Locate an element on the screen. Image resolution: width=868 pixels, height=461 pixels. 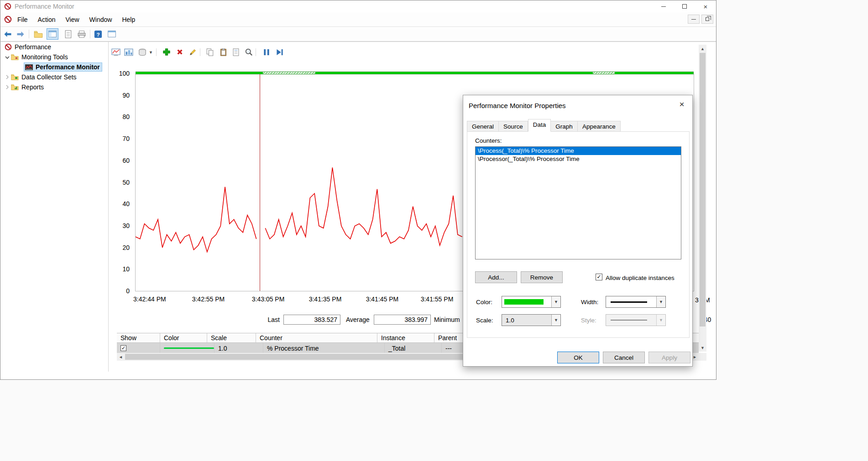
tree-label: Reports is located at coordinates (33, 87).